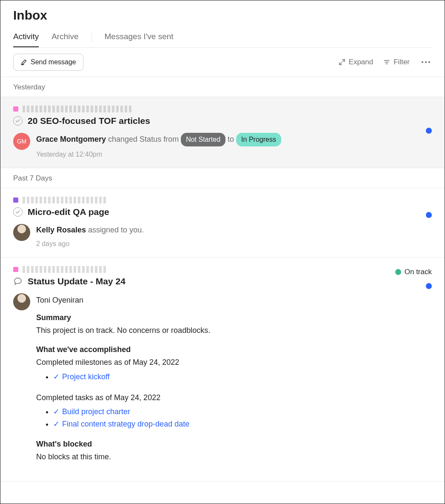 This screenshot has height=504, width=445. Describe the element at coordinates (86, 377) in the screenshot. I see `milestone-link: Project kickoff` at that location.